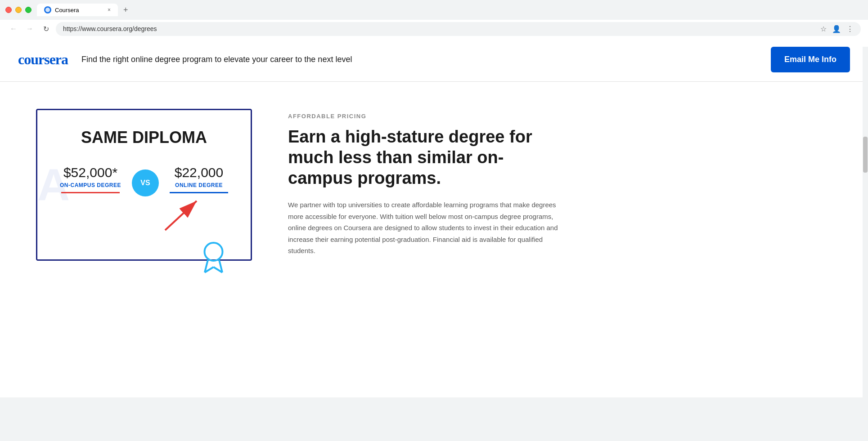 Image resolution: width=868 pixels, height=441 pixels. I want to click on tab-bar: Coursera × +, so click(450, 10).